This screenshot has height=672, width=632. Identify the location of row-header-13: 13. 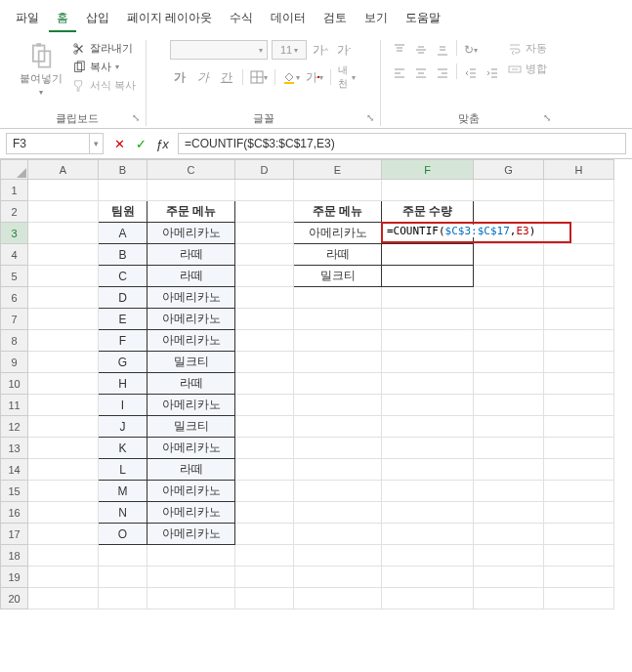
(15, 448).